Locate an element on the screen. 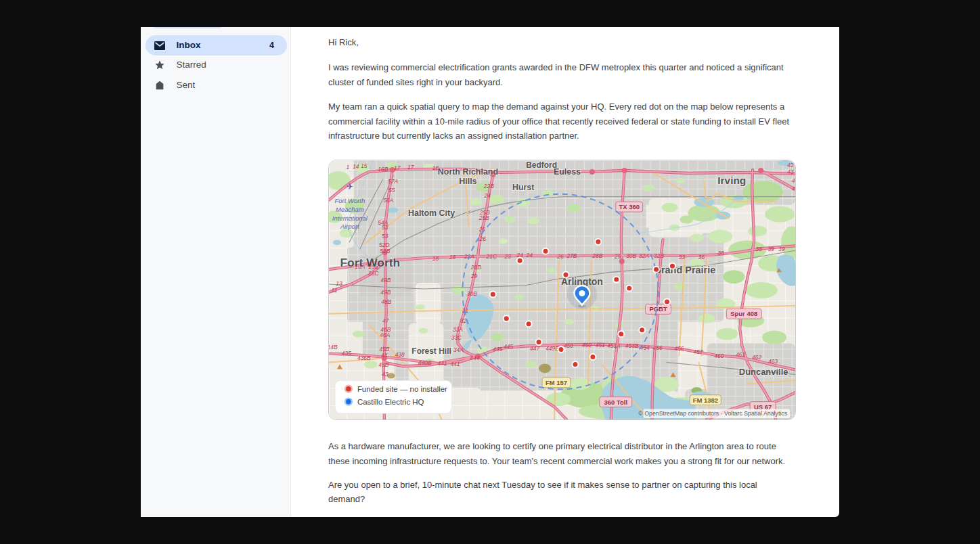 The width and height of the screenshot is (980, 544). svg-text: Spur 408 is located at coordinates (744, 314).